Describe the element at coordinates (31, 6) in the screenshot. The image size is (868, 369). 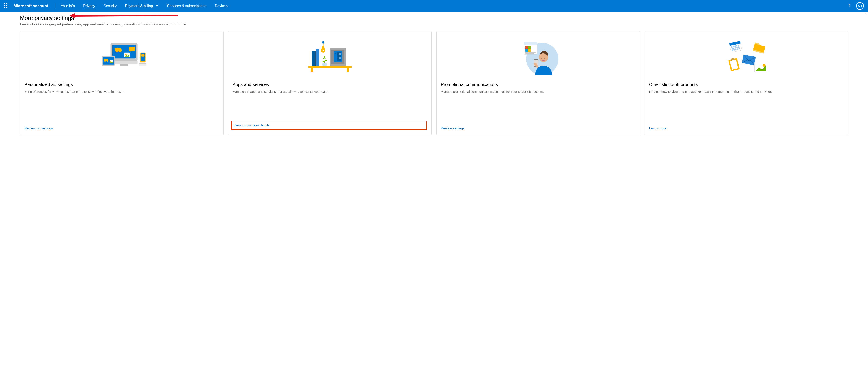
I see `brand-label: Microsoft account` at that location.